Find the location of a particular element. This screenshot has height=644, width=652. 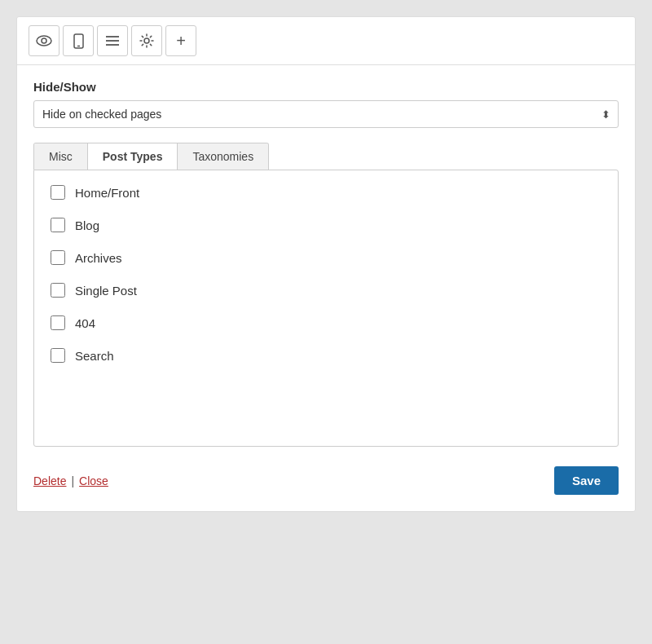

checkbox-item-404: 404 is located at coordinates (326, 323).